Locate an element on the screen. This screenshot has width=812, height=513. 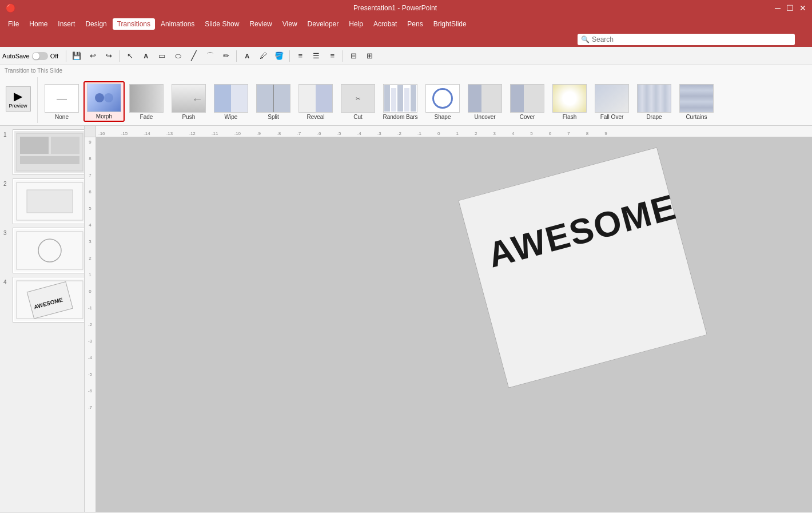
menu-pens: Pens is located at coordinates (415, 24).